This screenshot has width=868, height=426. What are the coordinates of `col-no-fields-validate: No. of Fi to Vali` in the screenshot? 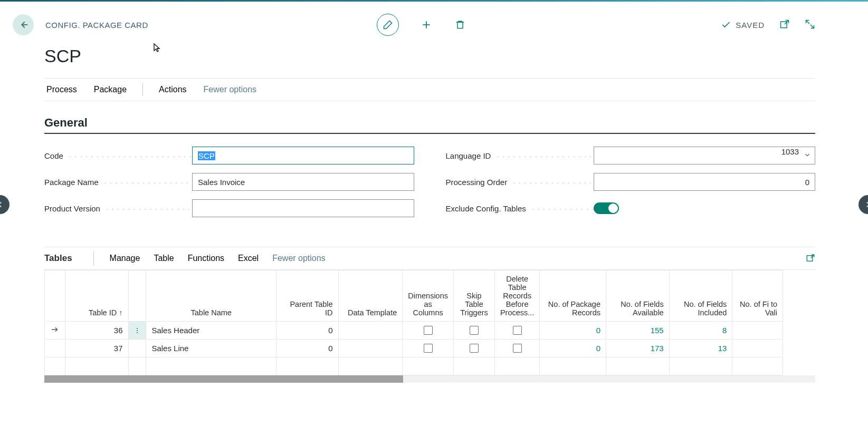 It's located at (758, 296).